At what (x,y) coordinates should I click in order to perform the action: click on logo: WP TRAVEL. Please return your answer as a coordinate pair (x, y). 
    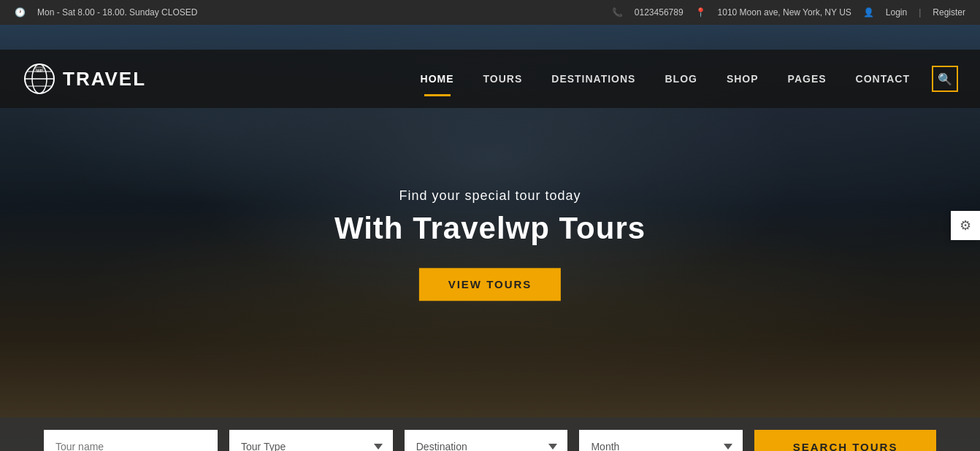
    Looking at the image, I should click on (84, 79).